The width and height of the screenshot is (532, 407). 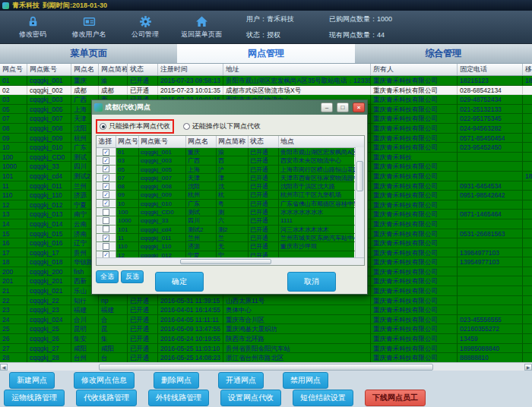 What do you see at coordinates (225, 204) in the screenshot?
I see `dialog-table-row: ✓10cqqgkj_010广东粤已开通广东省佛山市顺德区容桂中转仓库` at bounding box center [225, 204].